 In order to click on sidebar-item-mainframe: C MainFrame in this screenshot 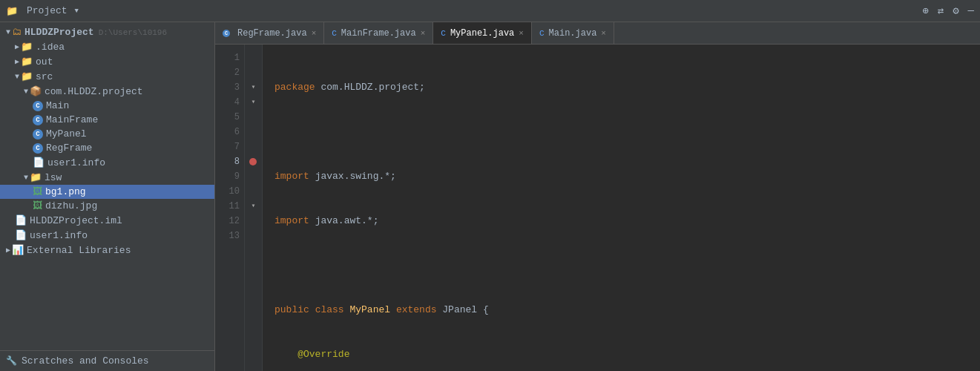, I will do `click(107, 120)`.